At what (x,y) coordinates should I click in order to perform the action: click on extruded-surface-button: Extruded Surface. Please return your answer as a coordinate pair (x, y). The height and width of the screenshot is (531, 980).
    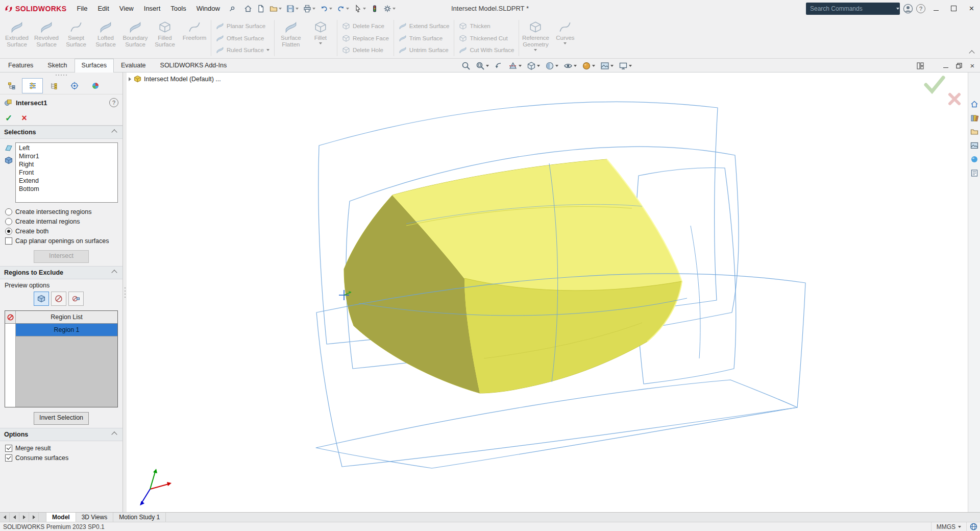
    Looking at the image, I should click on (17, 38).